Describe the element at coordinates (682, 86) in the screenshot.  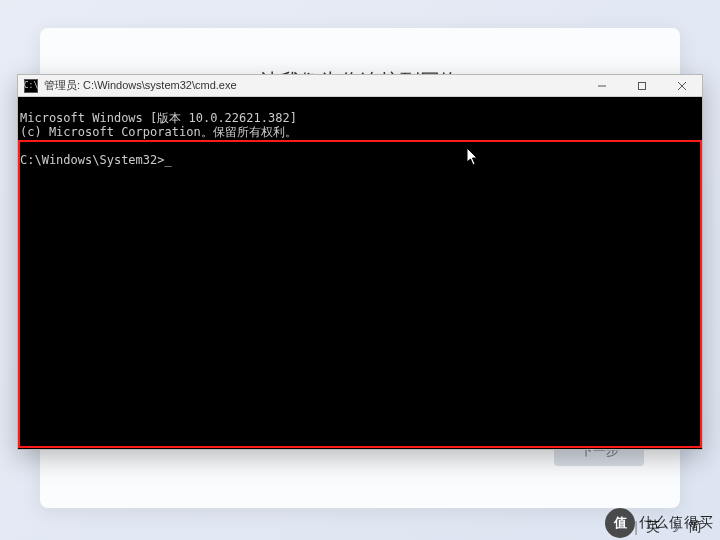
I see `close-button` at that location.